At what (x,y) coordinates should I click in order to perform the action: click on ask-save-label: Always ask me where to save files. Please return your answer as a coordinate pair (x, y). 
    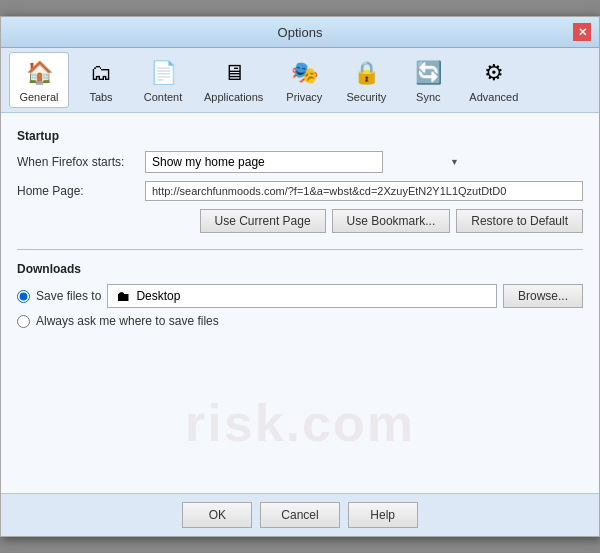
    Looking at the image, I should click on (128, 321).